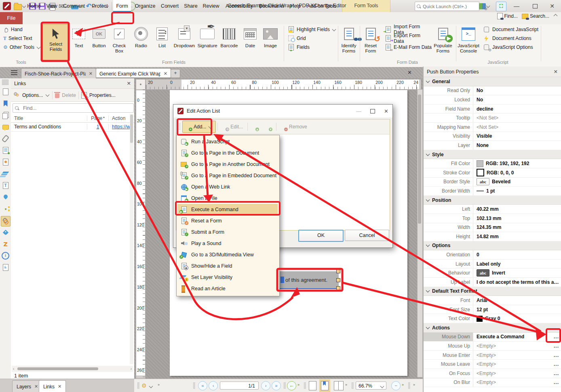  Describe the element at coordinates (6, 186) in the screenshot. I see `content-pane-icon: T` at that location.